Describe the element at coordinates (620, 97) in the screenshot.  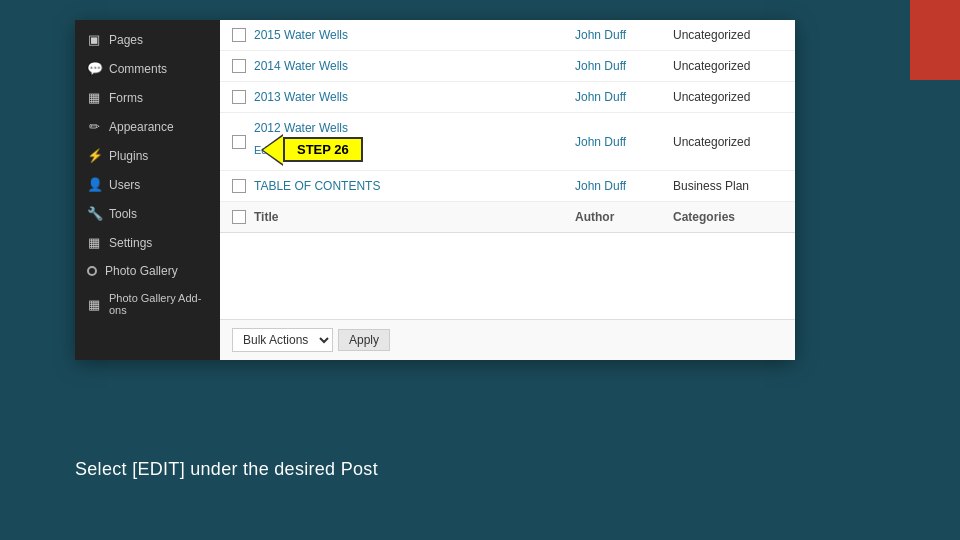
I see `post-author-2: John Duff` at that location.